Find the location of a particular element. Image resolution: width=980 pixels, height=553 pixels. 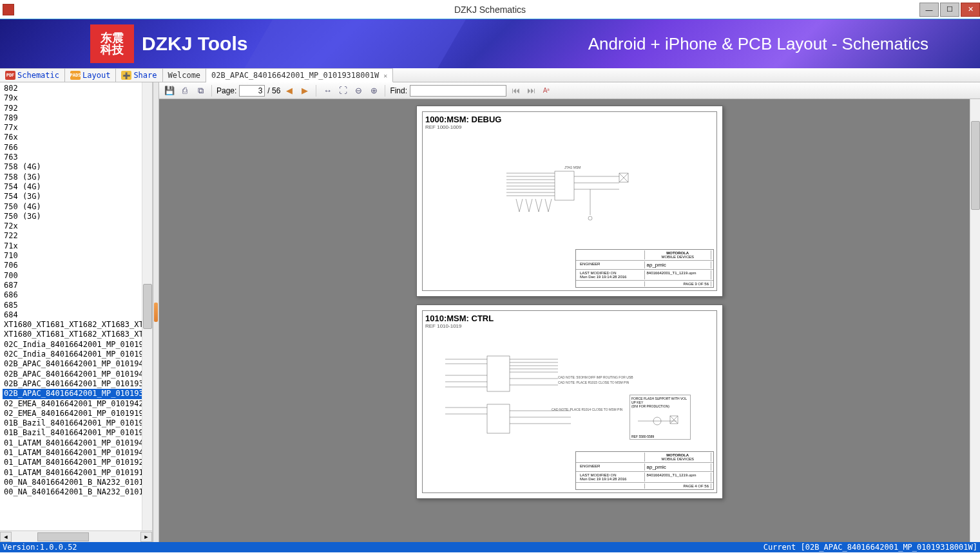

print-button: ⎙ is located at coordinates (185, 91).